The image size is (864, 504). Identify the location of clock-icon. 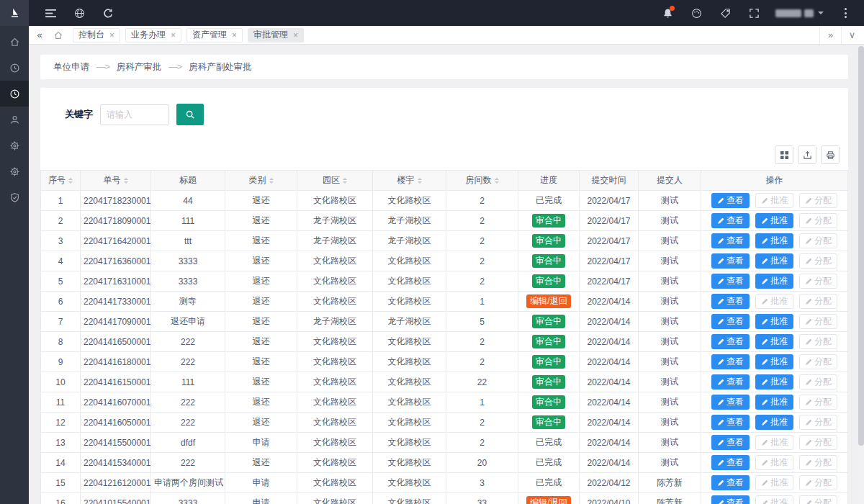
(14, 68).